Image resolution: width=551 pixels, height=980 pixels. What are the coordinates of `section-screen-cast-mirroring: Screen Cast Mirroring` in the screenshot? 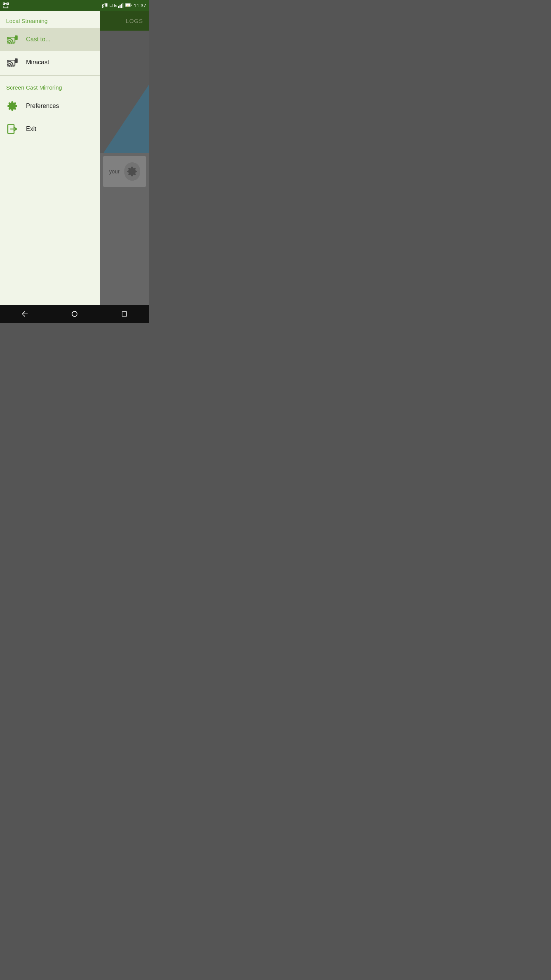 It's located at (50, 86).